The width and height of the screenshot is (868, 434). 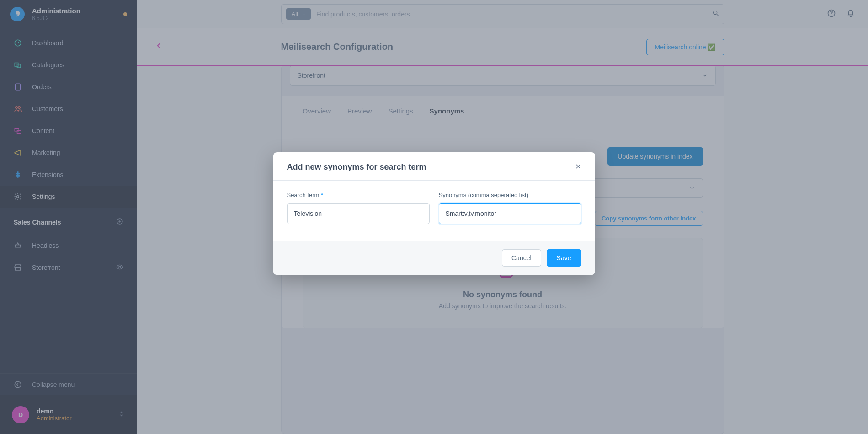 I want to click on modal-footer: Cancel Save, so click(x=434, y=258).